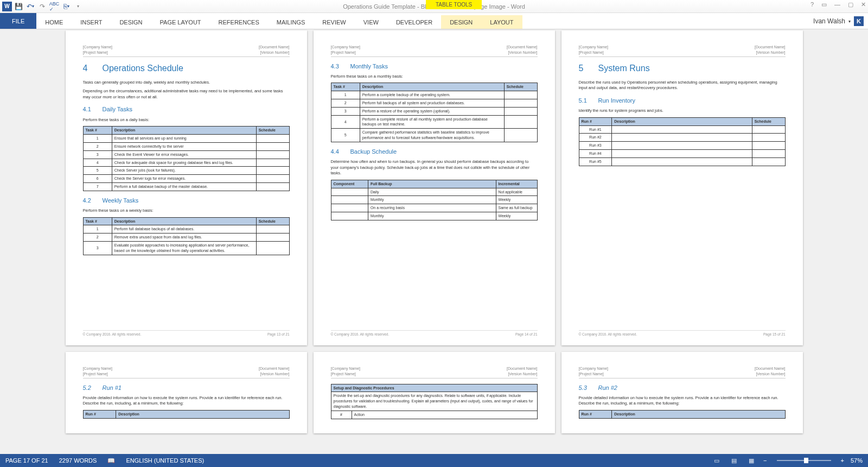  What do you see at coordinates (360, 335) in the screenshot?
I see `ftr-copy: © Company 2016. All rights reserved.` at bounding box center [360, 335].